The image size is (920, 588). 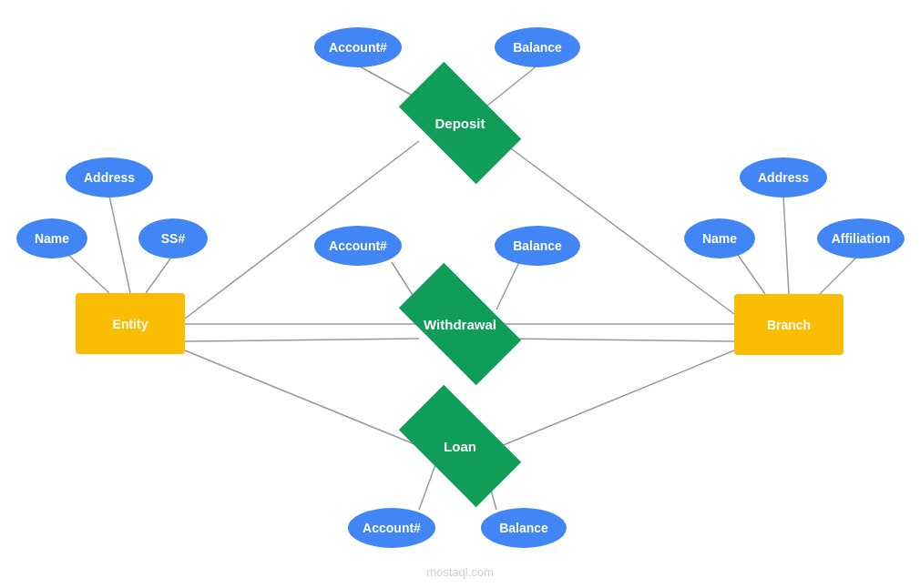 I want to click on withdrawal-diamond: Withdrawal, so click(x=460, y=324).